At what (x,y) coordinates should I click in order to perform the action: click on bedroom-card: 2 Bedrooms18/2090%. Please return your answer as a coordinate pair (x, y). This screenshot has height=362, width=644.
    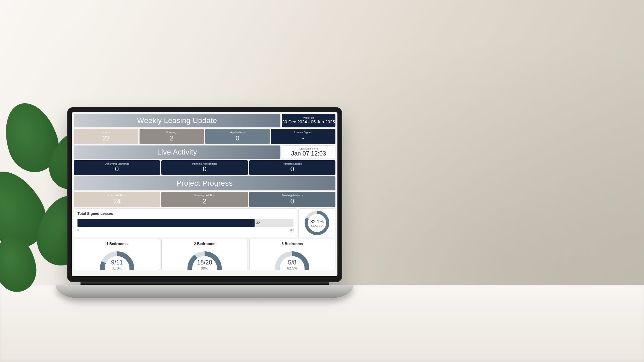
    Looking at the image, I should click on (205, 254).